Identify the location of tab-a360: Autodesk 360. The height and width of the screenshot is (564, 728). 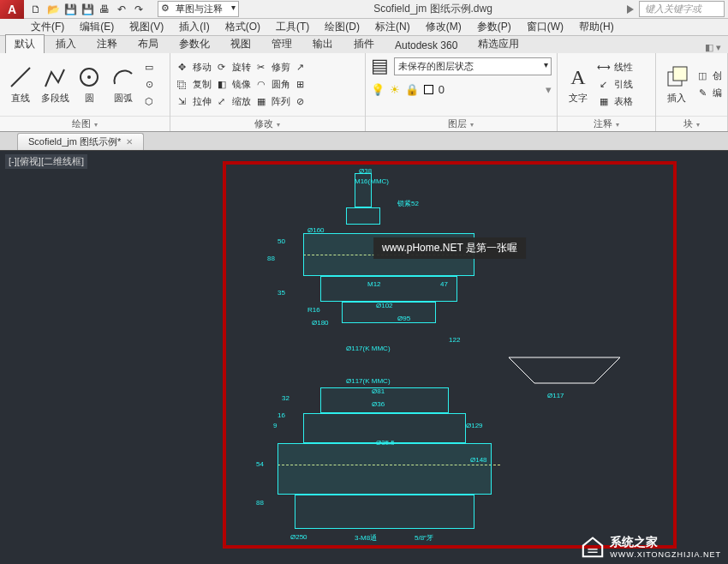
(427, 45).